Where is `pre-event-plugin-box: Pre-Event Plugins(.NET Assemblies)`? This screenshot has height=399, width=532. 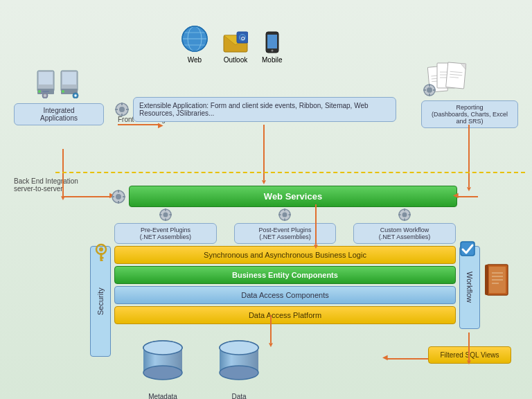
pre-event-plugin-box: Pre-Event Plugins(.NET Assemblies) is located at coordinates (166, 233).